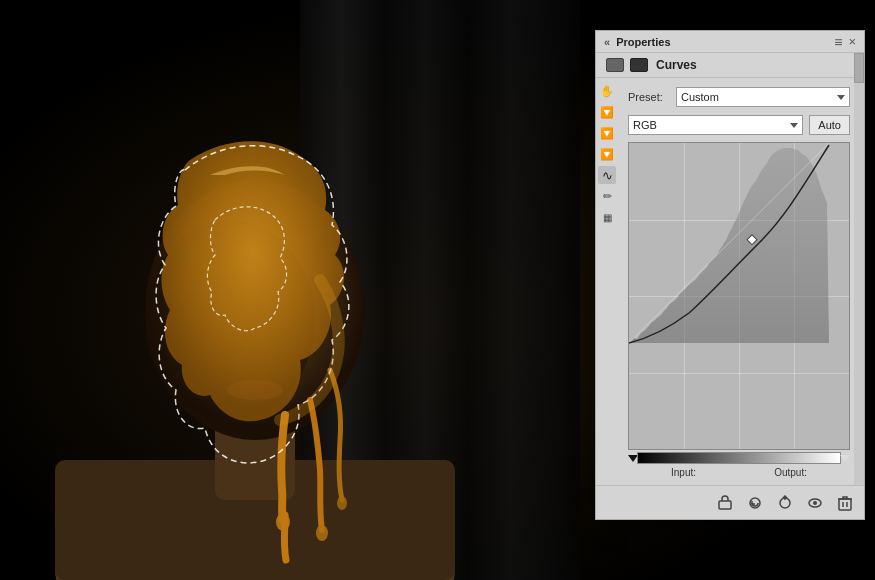 The height and width of the screenshot is (580, 875). Describe the element at coordinates (739, 296) in the screenshot. I see `reference-line-svg` at that location.